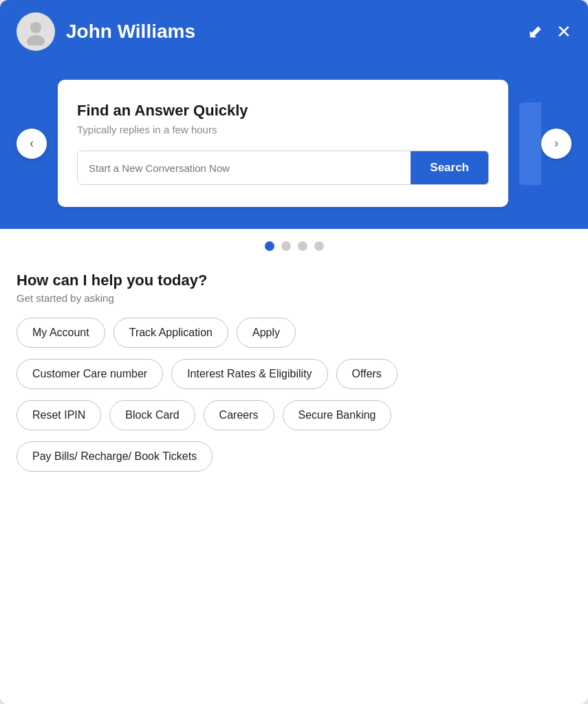  Describe the element at coordinates (294, 298) in the screenshot. I see `help-subtitle: Get started by asking` at that location.